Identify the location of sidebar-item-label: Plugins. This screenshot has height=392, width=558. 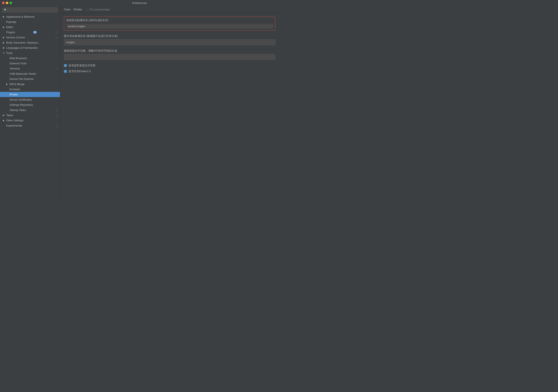
(11, 32).